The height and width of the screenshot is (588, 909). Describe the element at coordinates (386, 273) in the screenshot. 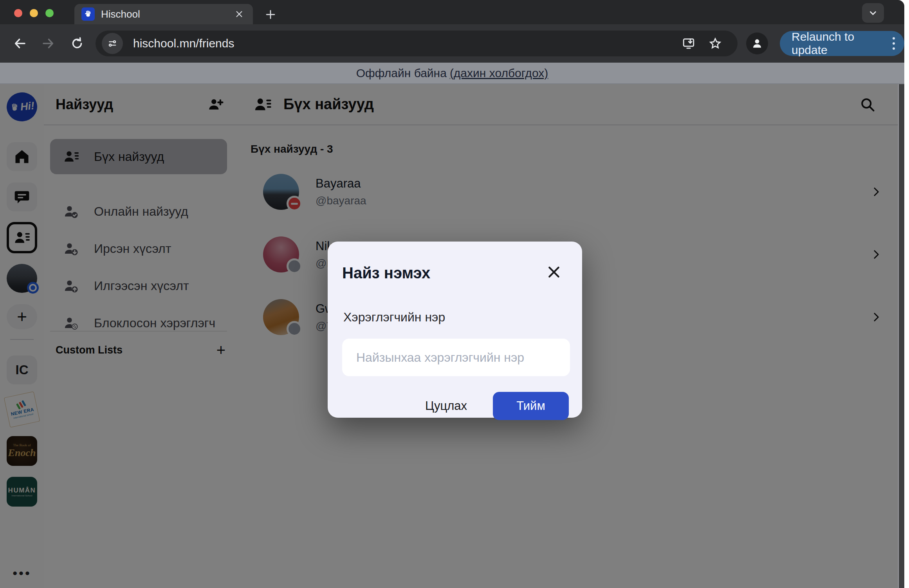

I see `modal-title: Найз нэмэх` at that location.